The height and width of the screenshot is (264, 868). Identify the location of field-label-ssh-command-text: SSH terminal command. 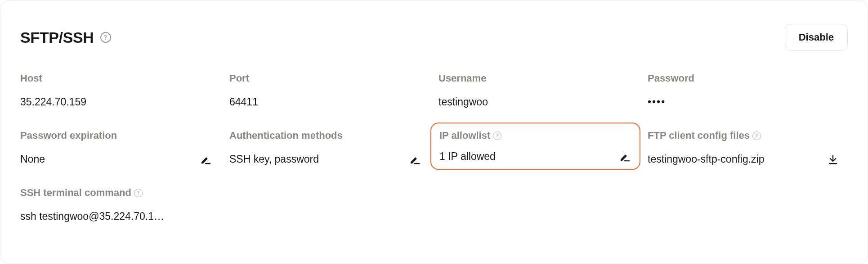
(76, 193).